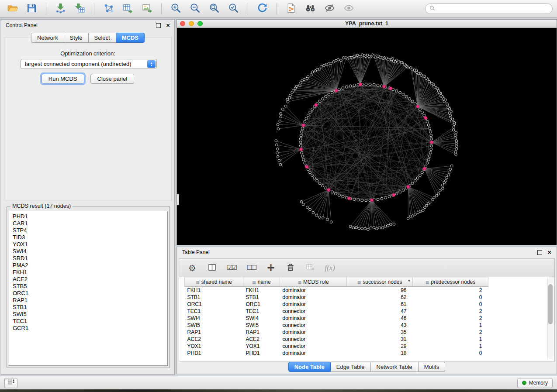  I want to click on close-panel-icon: ×, so click(168, 25).